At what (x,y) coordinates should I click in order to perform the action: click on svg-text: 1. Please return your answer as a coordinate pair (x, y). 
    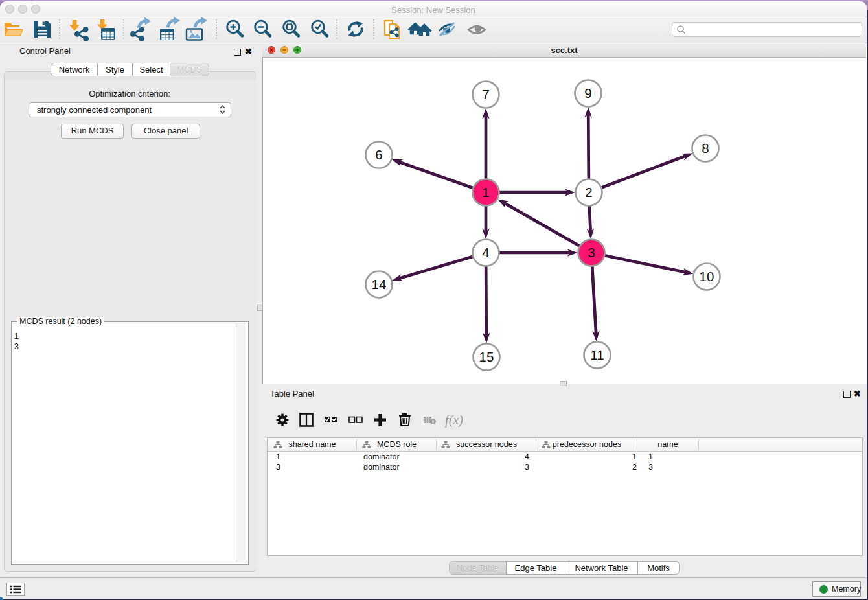
    Looking at the image, I should click on (486, 192).